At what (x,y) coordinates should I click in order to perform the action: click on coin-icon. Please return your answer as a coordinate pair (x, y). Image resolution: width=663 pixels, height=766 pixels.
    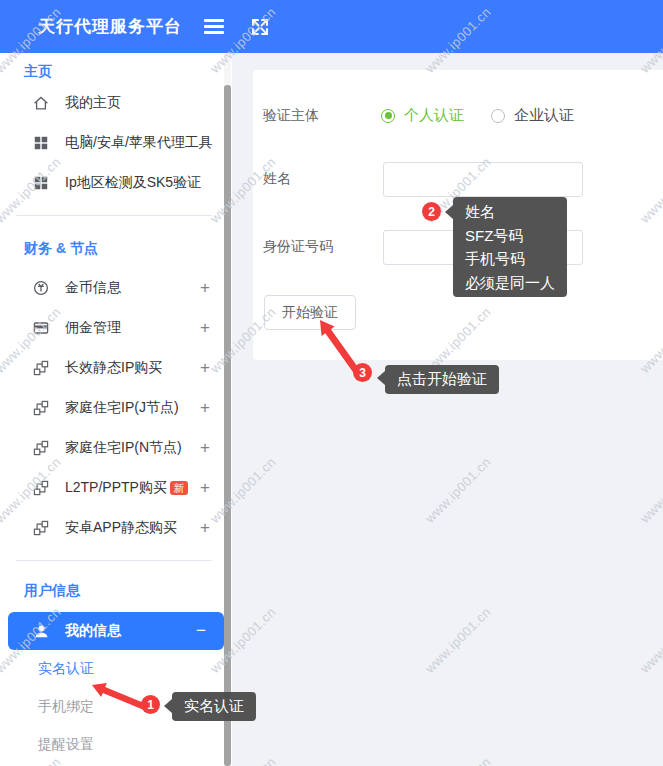
    Looking at the image, I should click on (41, 288).